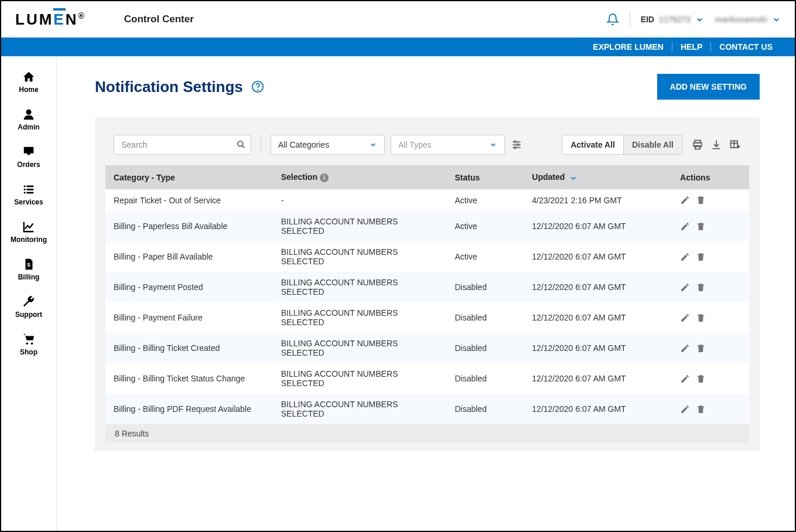 Image resolution: width=796 pixels, height=532 pixels. What do you see at coordinates (428, 200) in the screenshot?
I see `table-row: Repair Ticket - Out of Service-Active4/2…` at bounding box center [428, 200].